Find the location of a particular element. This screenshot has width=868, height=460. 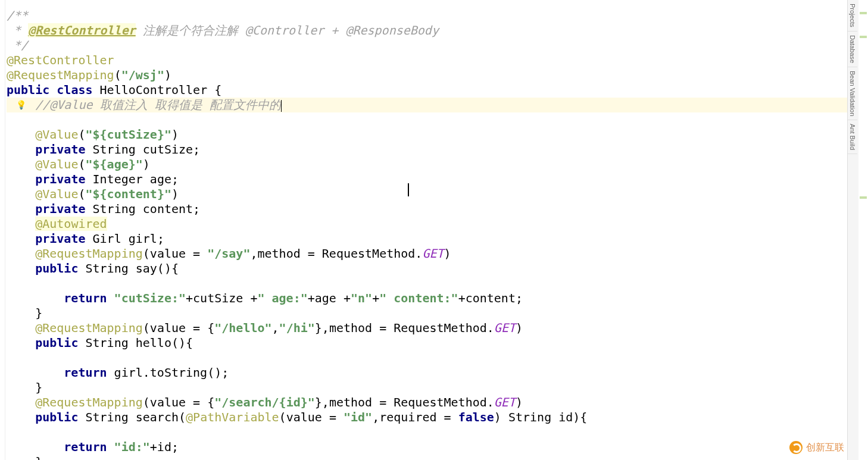

tab-bean-validation: Bean Validation is located at coordinates (853, 94).